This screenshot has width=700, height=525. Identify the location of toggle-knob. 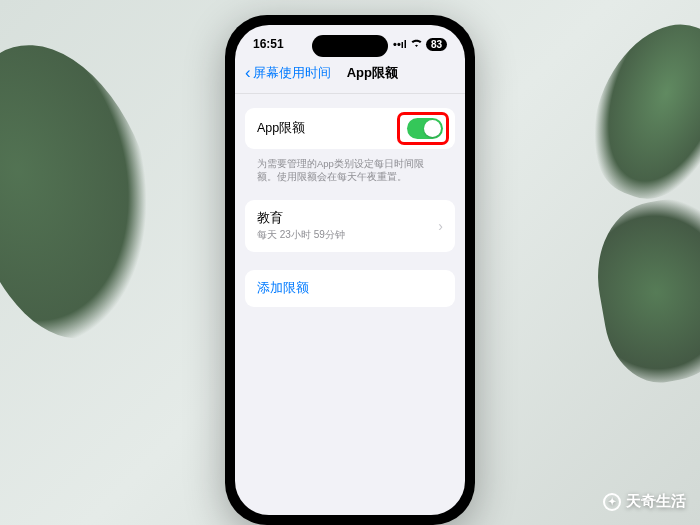
(432, 128).